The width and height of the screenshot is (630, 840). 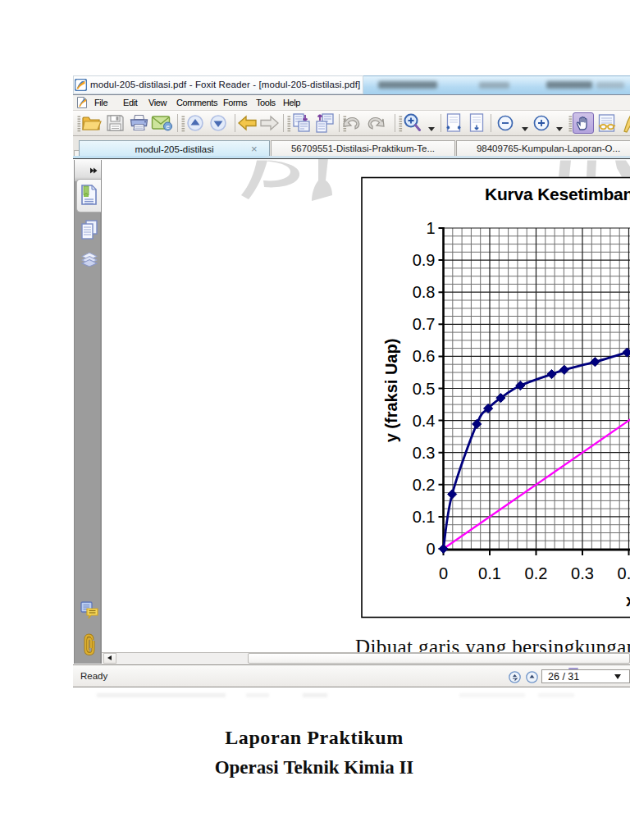 What do you see at coordinates (391, 390) in the screenshot?
I see `svg-text: y (fraksi Uap)` at bounding box center [391, 390].